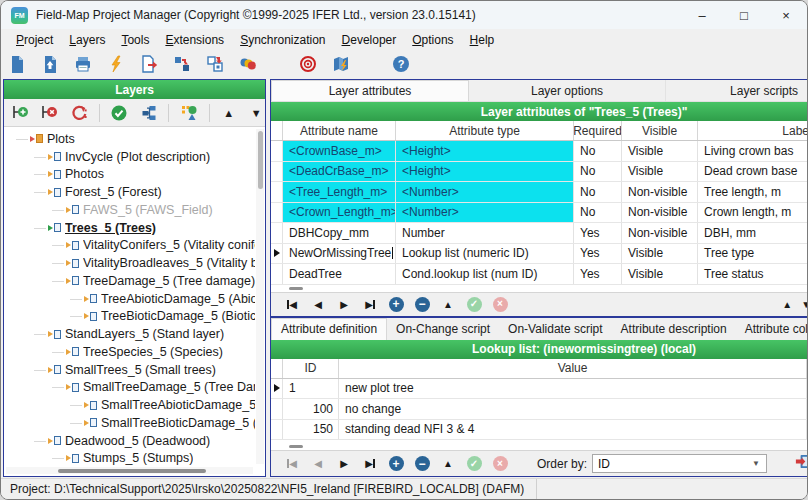 The width and height of the screenshot is (808, 500). What do you see at coordinates (130, 246) in the screenshot?
I see `tree-item-vitalityconifers: VitalityConifers_5 (Vitality conifers` at bounding box center [130, 246].